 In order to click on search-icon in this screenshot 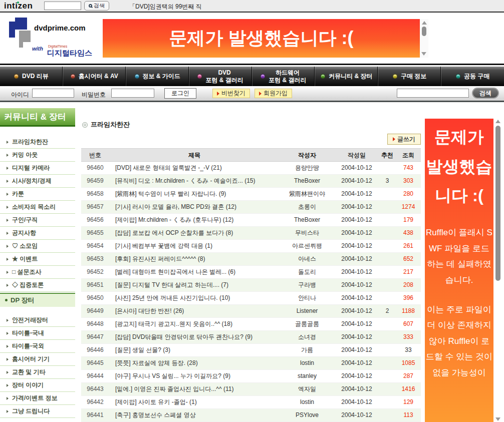, I will do `click(90, 6)`.